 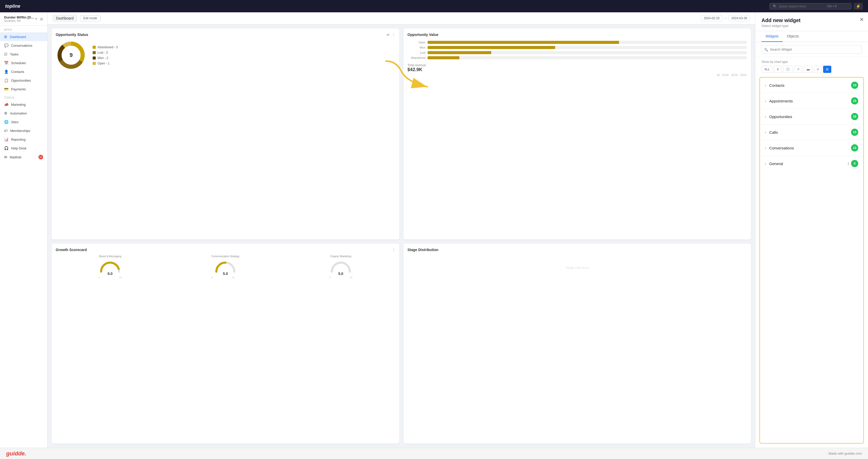 What do you see at coordinates (24, 71) in the screenshot?
I see `sidebar-item-contacts: 👤 Contacts` at bounding box center [24, 71].